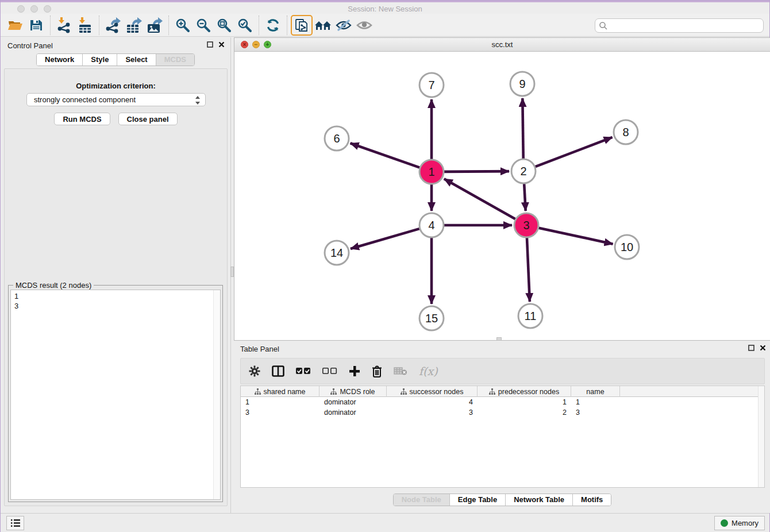  What do you see at coordinates (60, 60) in the screenshot?
I see `tab-network: Network` at bounding box center [60, 60].